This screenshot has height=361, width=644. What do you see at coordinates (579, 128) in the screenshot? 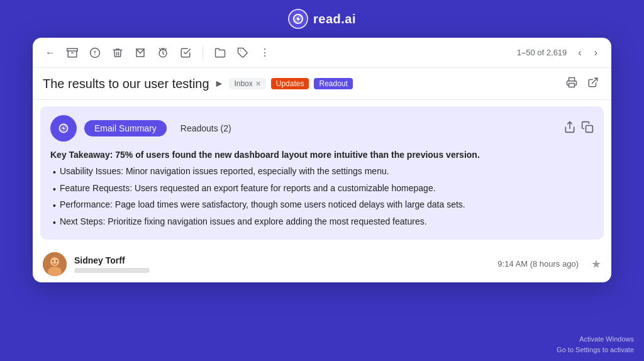
I see `plugin-actions` at bounding box center [579, 128].